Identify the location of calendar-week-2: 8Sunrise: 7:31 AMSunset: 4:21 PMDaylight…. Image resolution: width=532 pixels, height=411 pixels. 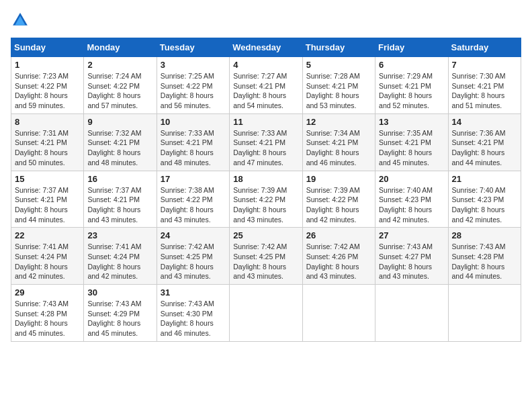
(266, 142).